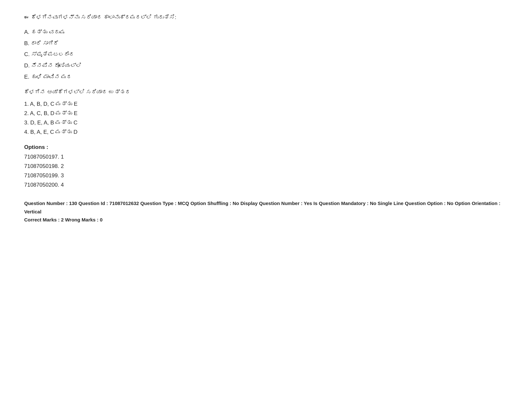  I want to click on answer-4: 4. B, A, E, C ಮತ್ತು D, so click(266, 132).